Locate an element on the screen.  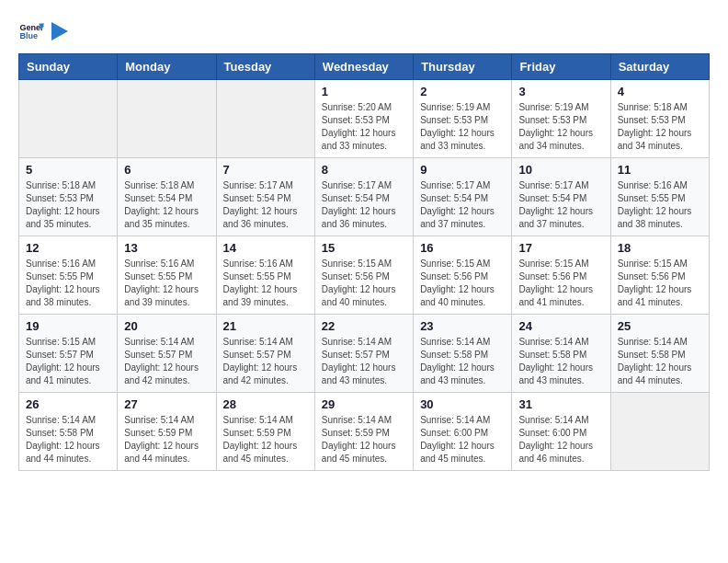
calendar-cell: 21Sunrise: 5:14 AMSunset: 5:57 PMDayligh… is located at coordinates (265, 353).